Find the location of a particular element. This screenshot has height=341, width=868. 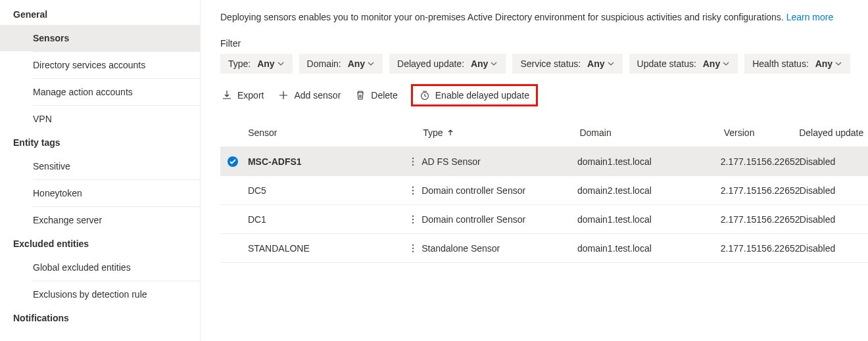

filter-label: Update status: is located at coordinates (667, 64).